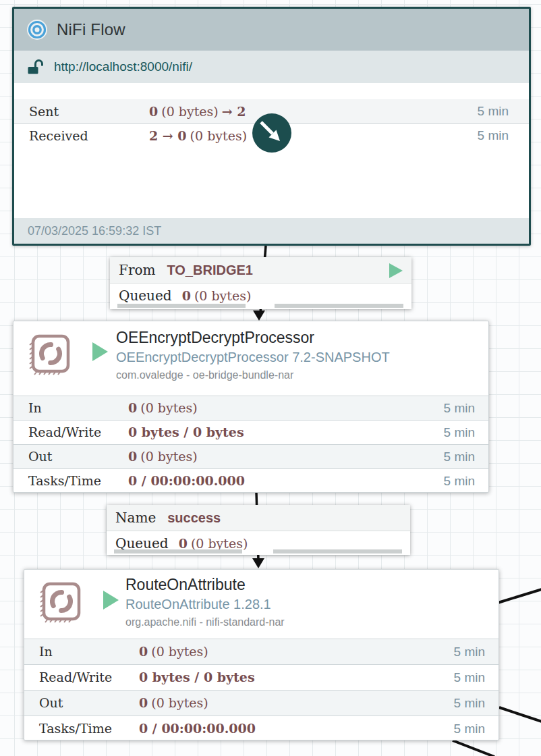  I want to click on connection-line-route-bottom, so click(474, 748).